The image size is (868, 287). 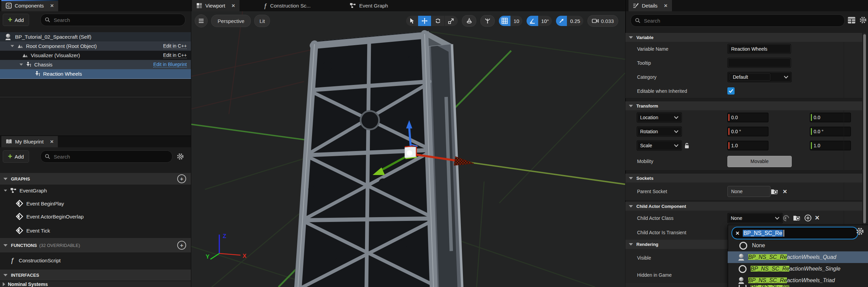 I want to click on angle-snap-value: 10°, so click(x=545, y=21).